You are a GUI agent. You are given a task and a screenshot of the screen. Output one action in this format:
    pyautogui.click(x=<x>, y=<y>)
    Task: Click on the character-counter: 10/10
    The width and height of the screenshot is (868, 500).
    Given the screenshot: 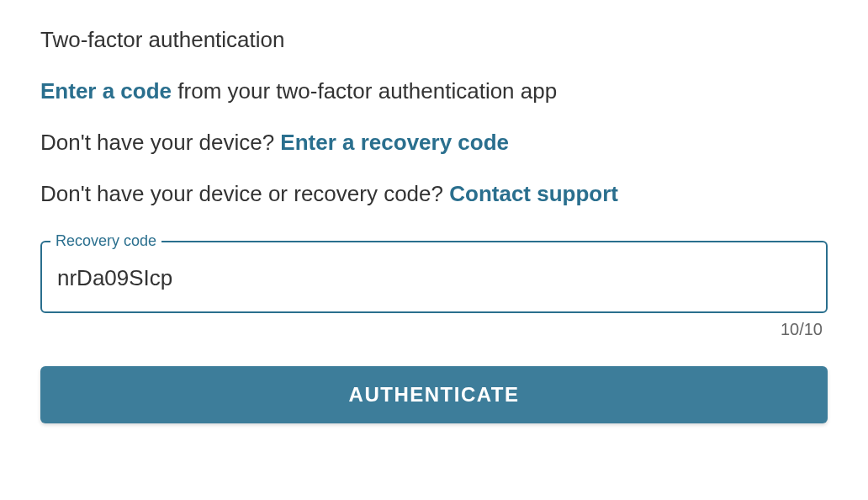 What is the action you would take?
    pyautogui.click(x=434, y=330)
    